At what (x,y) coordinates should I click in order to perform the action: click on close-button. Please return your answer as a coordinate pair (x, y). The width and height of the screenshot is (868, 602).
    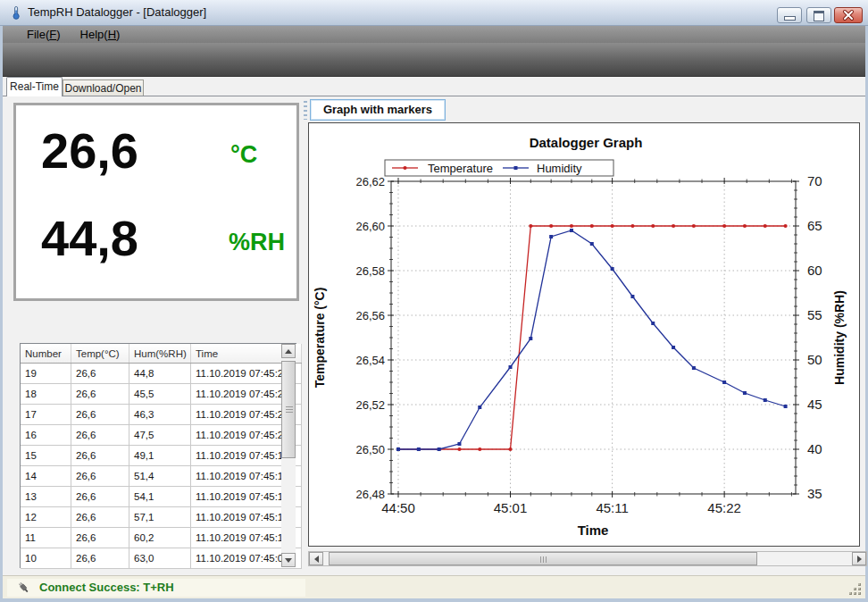
    Looking at the image, I should click on (848, 15).